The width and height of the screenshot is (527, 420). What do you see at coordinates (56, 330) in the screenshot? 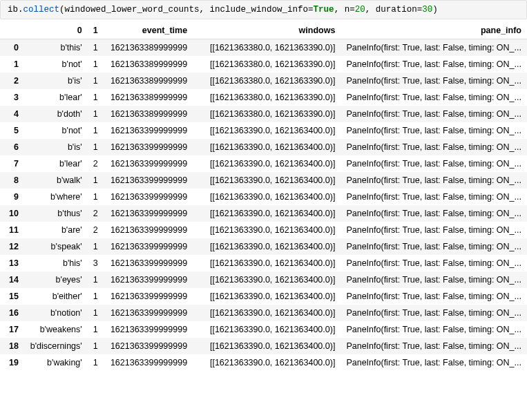
I see `cell-word: b'weakens'` at bounding box center [56, 330].